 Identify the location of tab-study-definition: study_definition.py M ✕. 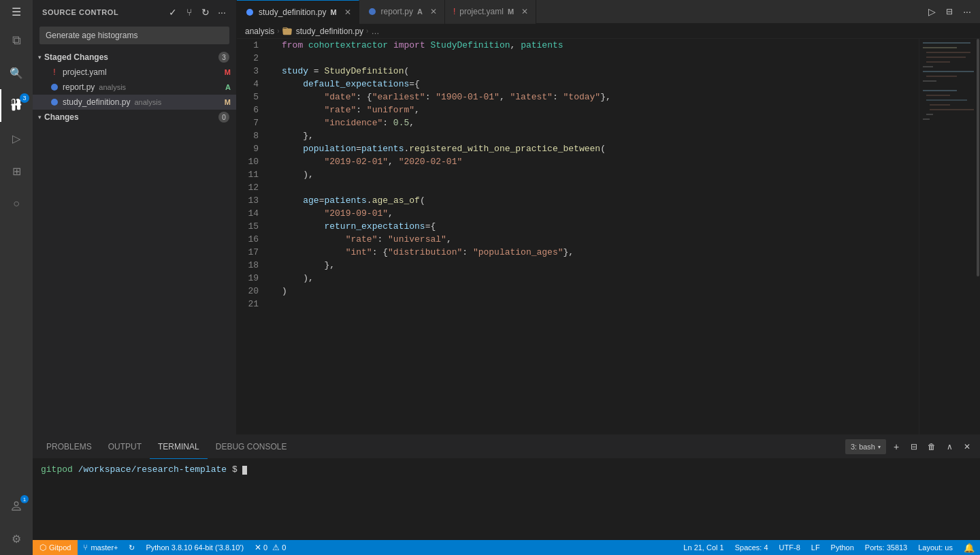
(298, 12).